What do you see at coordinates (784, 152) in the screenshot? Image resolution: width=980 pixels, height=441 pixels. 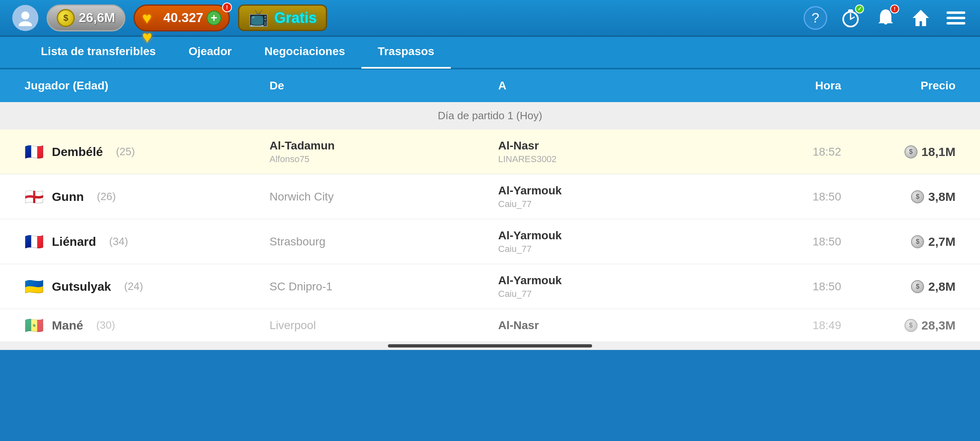 I see `time-cell: 18:52` at bounding box center [784, 152].